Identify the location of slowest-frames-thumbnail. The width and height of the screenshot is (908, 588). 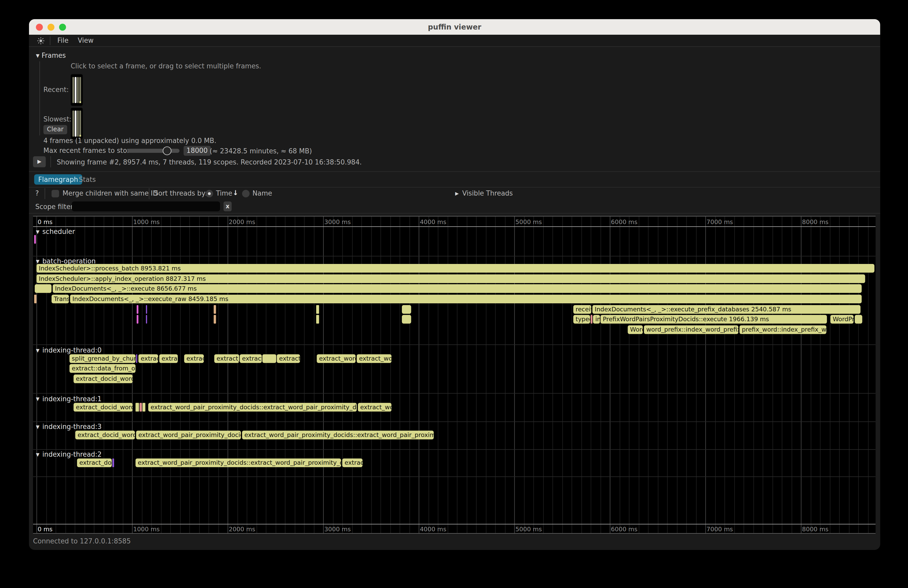
(77, 124).